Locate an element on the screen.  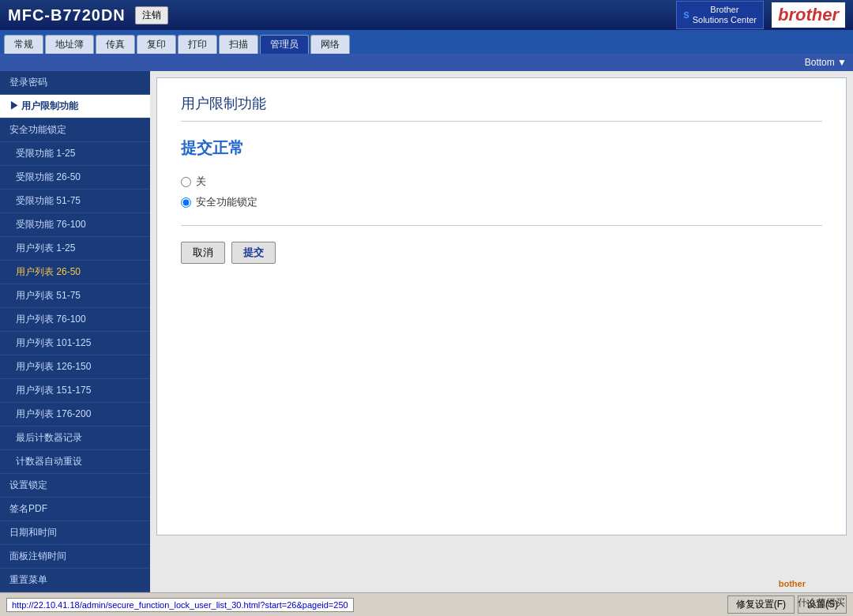
success-message: 提交正常 is located at coordinates (502, 148).